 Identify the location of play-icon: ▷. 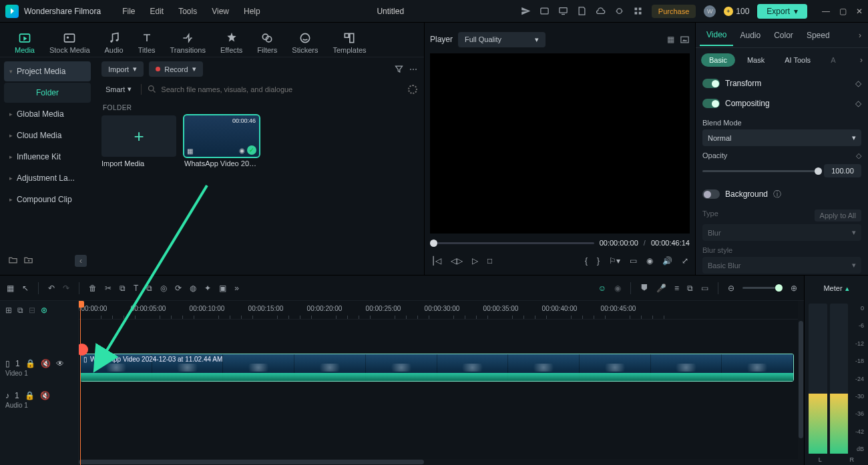
(475, 261).